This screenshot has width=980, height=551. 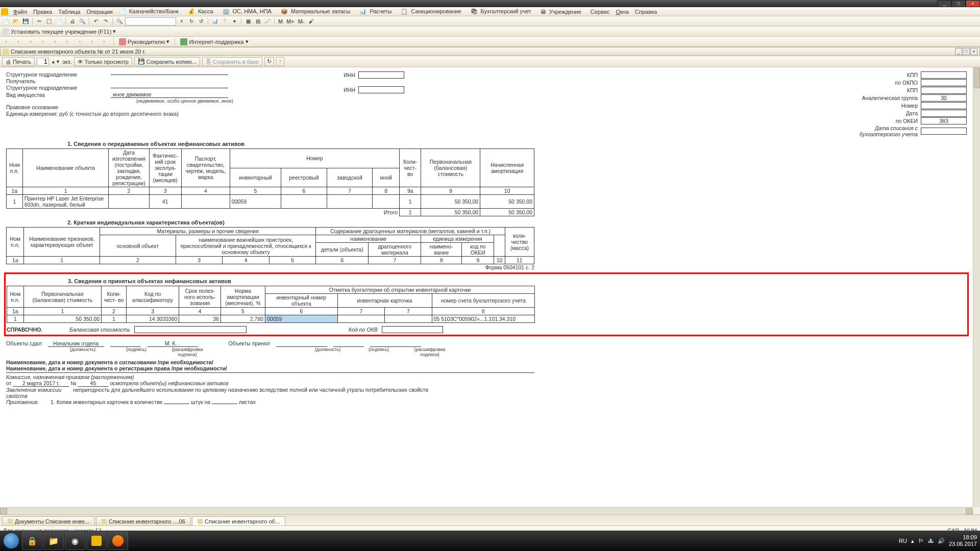 What do you see at coordinates (301, 21) in the screenshot?
I see `m-minus-button: M-` at bounding box center [301, 21].